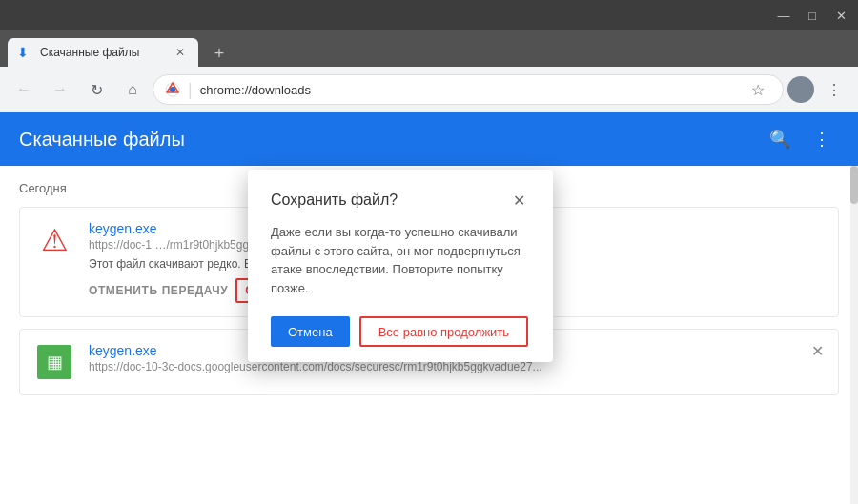  I want to click on page-title: Скачанные файлы, so click(102, 139).